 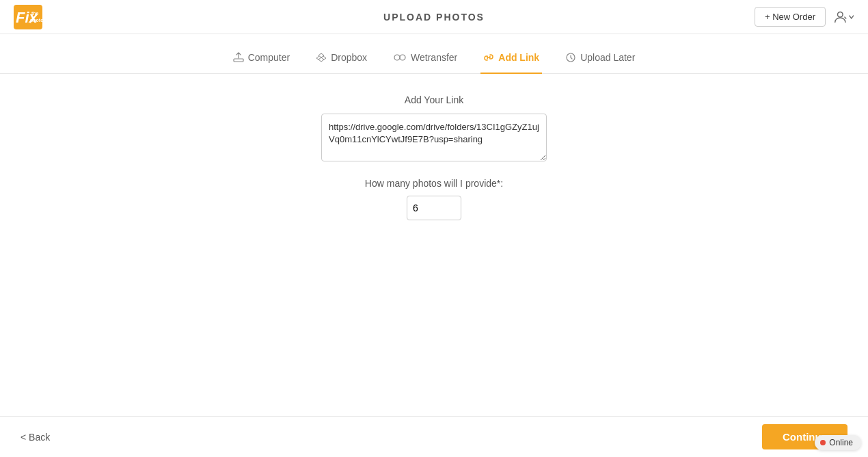 I want to click on page-title: UPLOAD PHOTOS, so click(x=434, y=17).